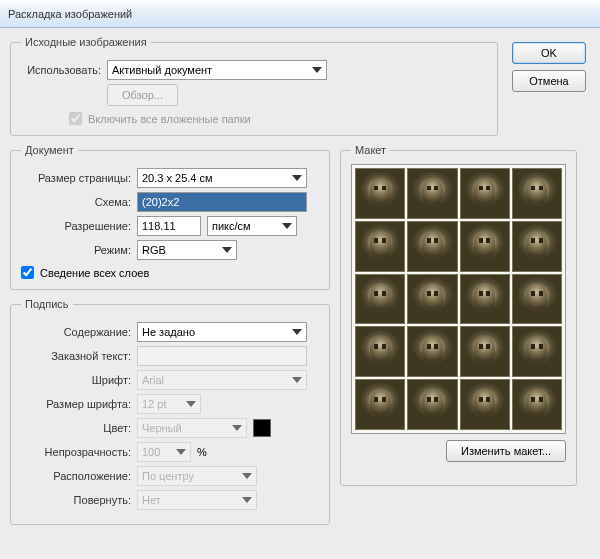  Describe the element at coordinates (76, 404) in the screenshot. I see `font-size-label: Размер шрифта:` at that location.